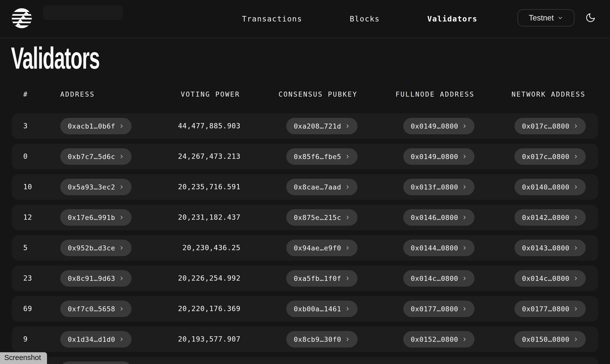 The width and height of the screenshot is (610, 364). Describe the element at coordinates (546, 248) in the screenshot. I see `network-address-pill-label: 0x0143…0800` at that location.